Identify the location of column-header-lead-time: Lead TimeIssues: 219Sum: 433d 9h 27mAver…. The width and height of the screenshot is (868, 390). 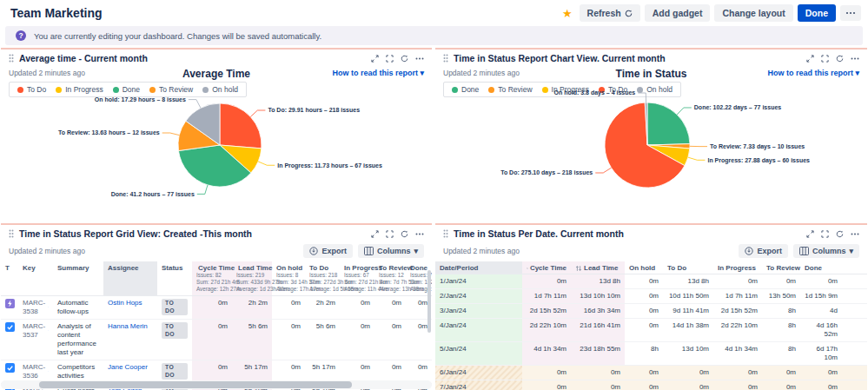
(252, 278).